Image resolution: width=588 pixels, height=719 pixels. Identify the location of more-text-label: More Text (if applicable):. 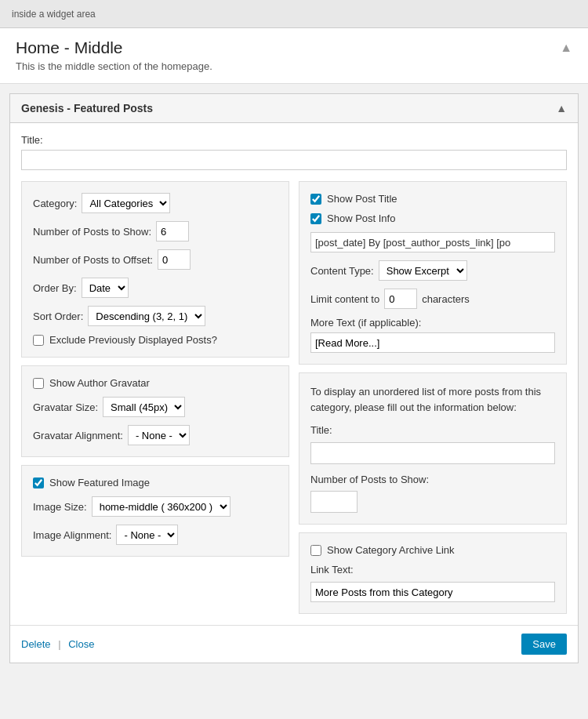
(433, 323).